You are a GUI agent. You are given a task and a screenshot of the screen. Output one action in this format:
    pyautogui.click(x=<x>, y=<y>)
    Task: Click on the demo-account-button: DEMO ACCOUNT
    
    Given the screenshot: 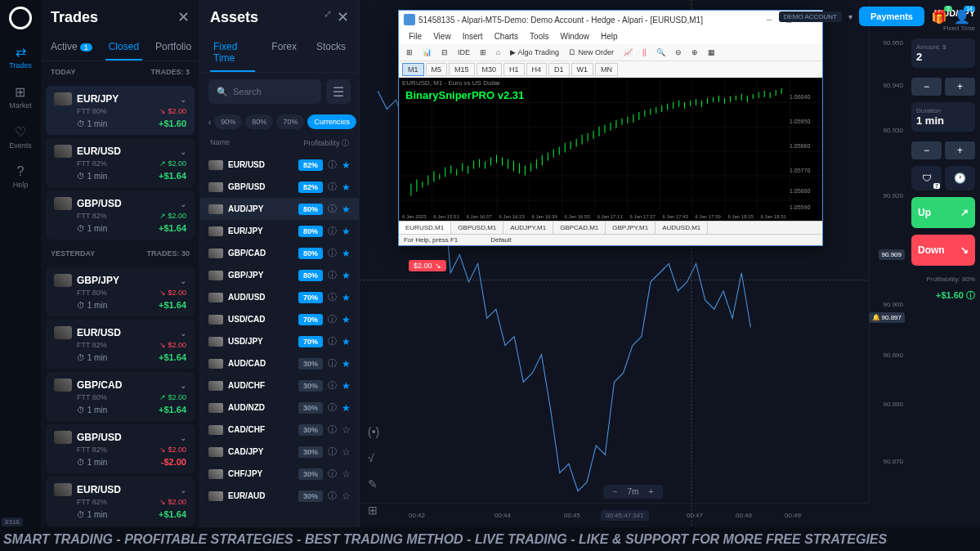 What is the action you would take?
    pyautogui.click(x=811, y=16)
    